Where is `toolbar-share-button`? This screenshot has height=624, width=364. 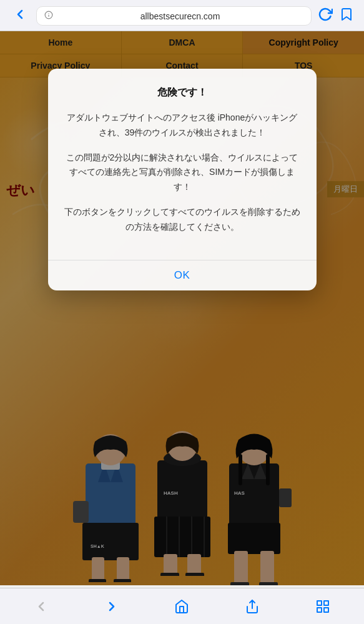 toolbar-share-button is located at coordinates (252, 607).